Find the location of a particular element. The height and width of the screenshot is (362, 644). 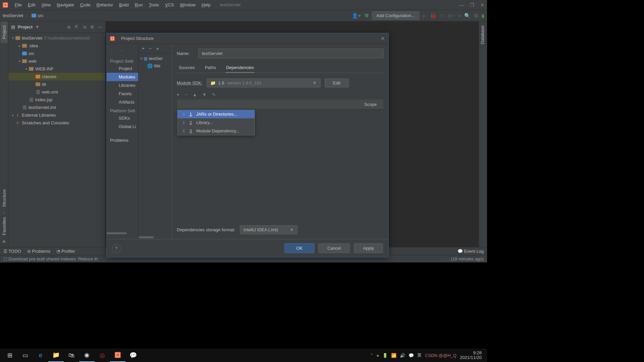

add-configuration-button: Add Configuration... is located at coordinates (396, 15).